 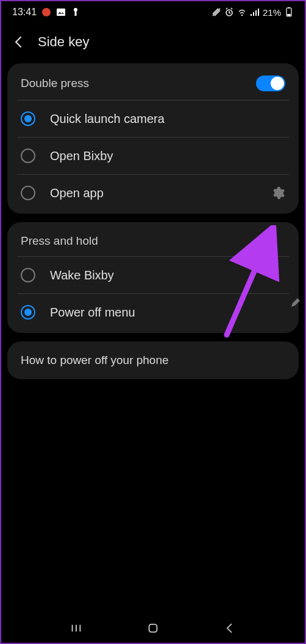 What do you see at coordinates (252, 12) in the screenshot?
I see `status-right: 21%` at bounding box center [252, 12].